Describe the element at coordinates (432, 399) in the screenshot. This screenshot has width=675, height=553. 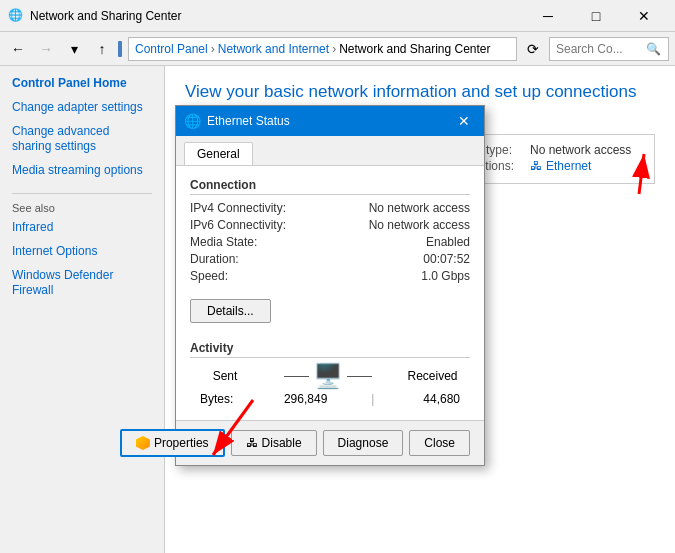
I see `bytes-received: 44,680` at that location.